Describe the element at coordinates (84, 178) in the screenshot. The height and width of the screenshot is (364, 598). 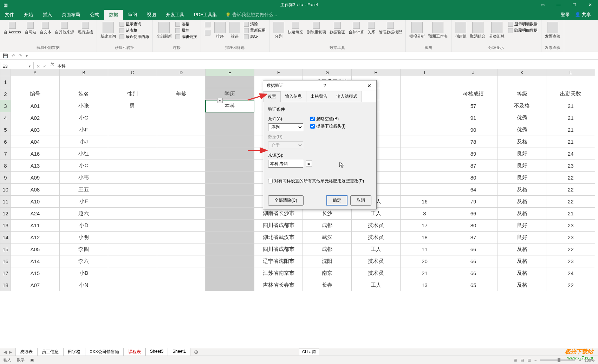
I see `cell: 小韦` at that location.